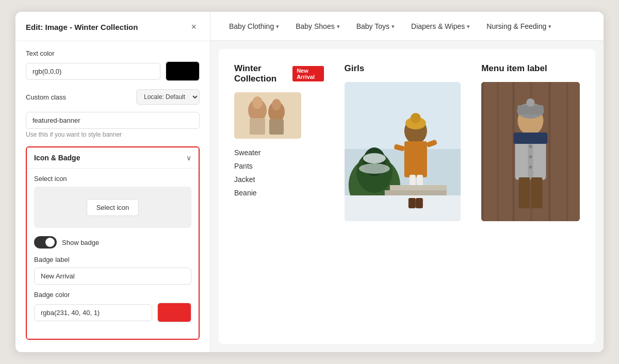 The width and height of the screenshot is (619, 364). What do you see at coordinates (279, 193) in the screenshot?
I see `list-item-beanie: Beanie` at bounding box center [279, 193].